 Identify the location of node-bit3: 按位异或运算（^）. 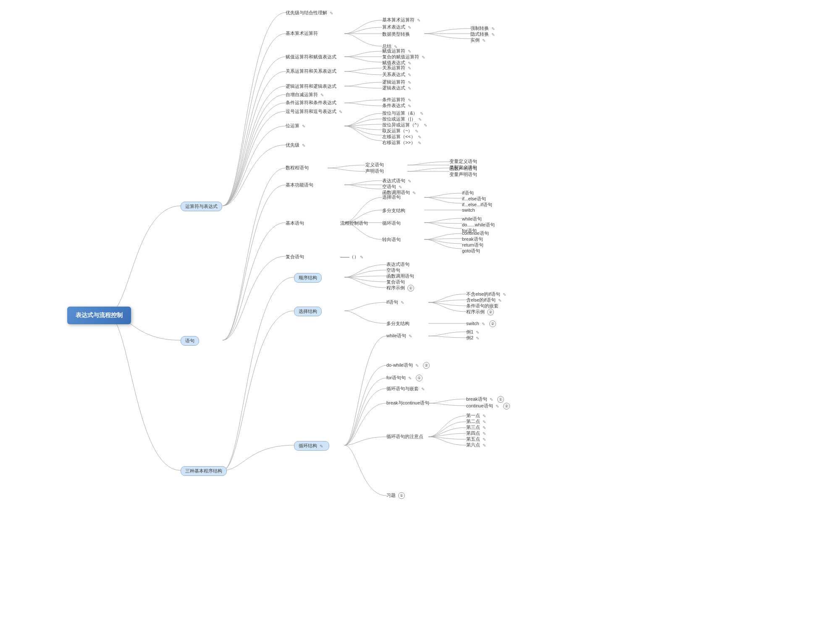
(406, 125).